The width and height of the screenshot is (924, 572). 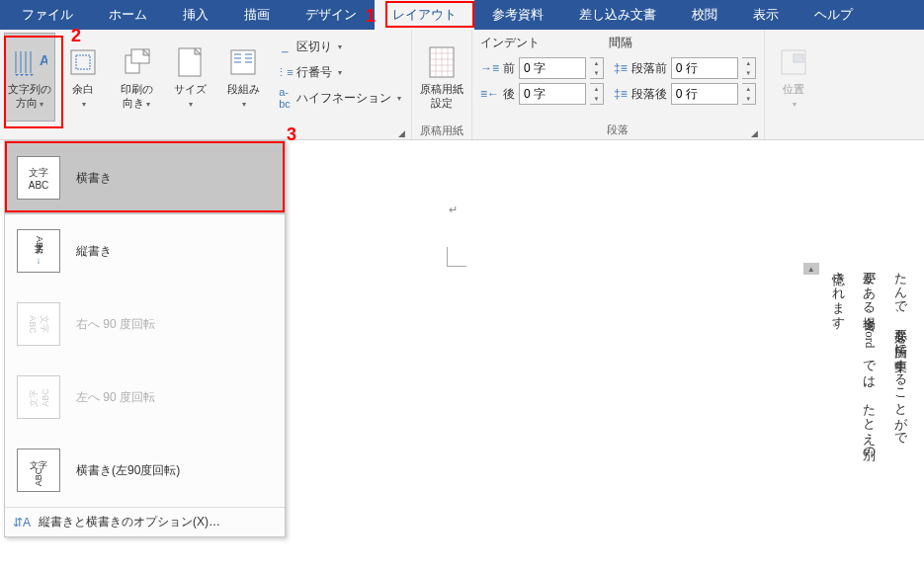 I want to click on hyphenation-icon: a-bc, so click(x=285, y=98).